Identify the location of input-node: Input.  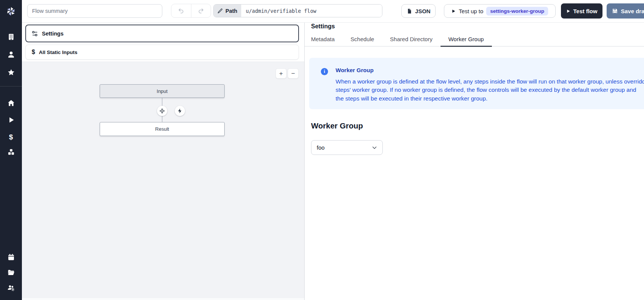
(162, 91).